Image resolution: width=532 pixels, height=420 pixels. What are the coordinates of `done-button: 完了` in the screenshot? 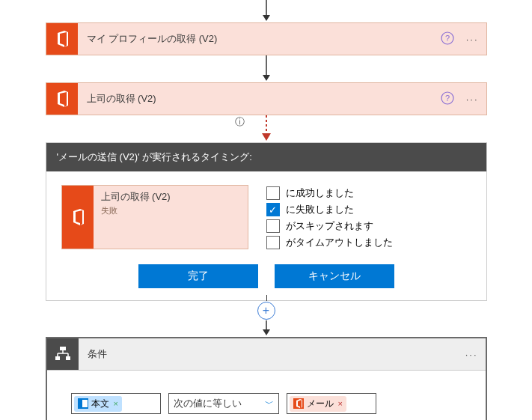 It's located at (198, 276).